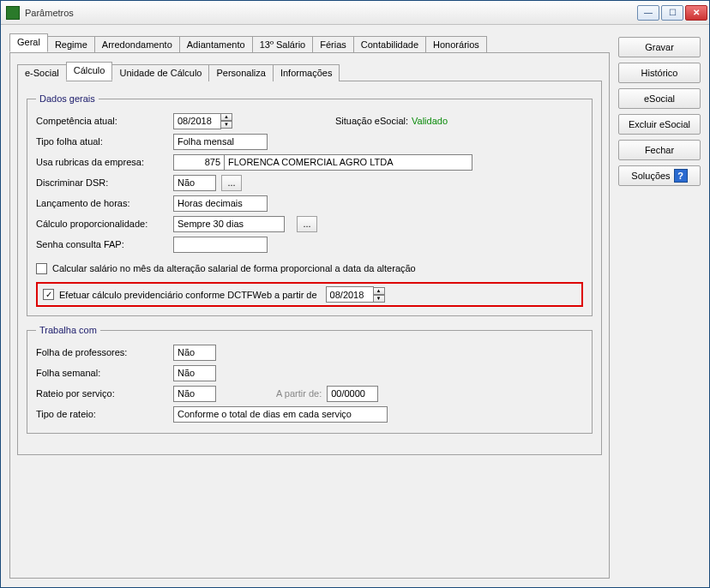  Describe the element at coordinates (105, 121) in the screenshot. I see `competencia-label: Competência atual:` at that location.